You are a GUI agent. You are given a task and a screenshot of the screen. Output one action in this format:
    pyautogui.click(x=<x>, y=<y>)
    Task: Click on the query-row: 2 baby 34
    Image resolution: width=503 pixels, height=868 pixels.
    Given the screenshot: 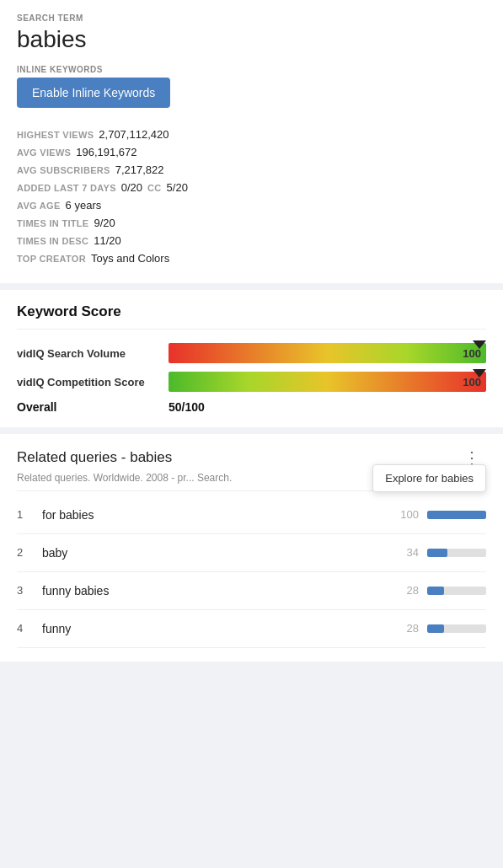 What is the action you would take?
    pyautogui.click(x=251, y=553)
    